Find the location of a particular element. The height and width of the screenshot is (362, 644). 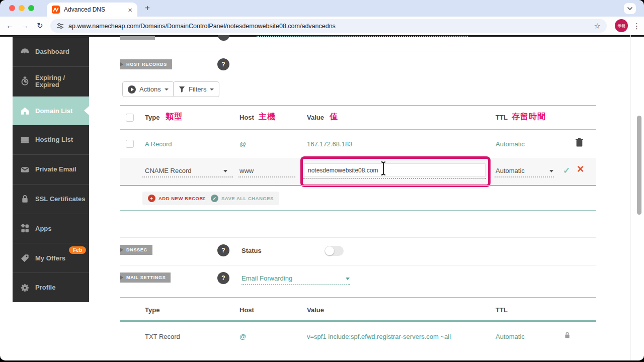

annotation-value: 值 is located at coordinates (334, 117).